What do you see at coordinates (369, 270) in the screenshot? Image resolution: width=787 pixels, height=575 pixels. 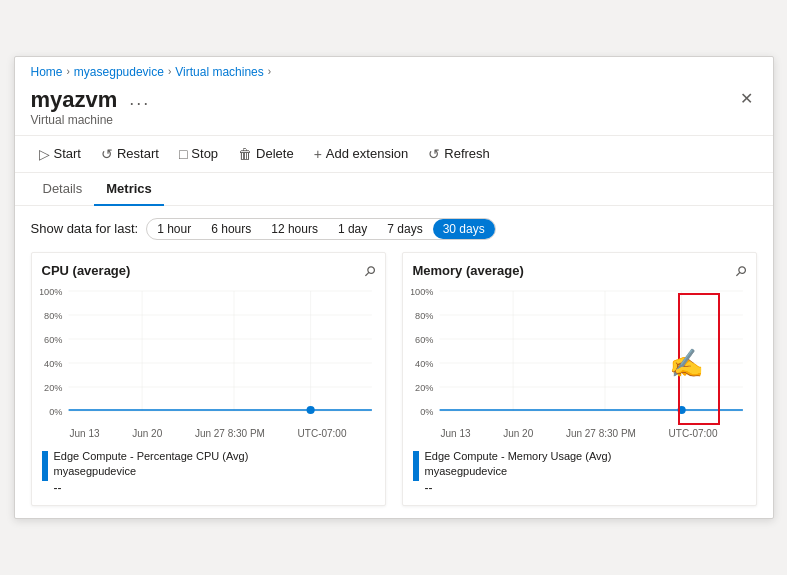 I see `cpu-pin-icon: ⚲` at bounding box center [369, 270].